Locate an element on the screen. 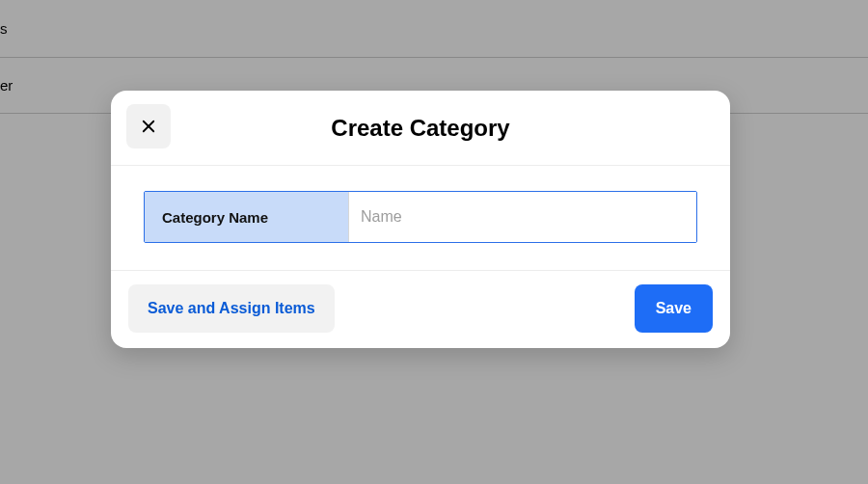 The height and width of the screenshot is (484, 868). category-name-field: Category Name is located at coordinates (420, 217).